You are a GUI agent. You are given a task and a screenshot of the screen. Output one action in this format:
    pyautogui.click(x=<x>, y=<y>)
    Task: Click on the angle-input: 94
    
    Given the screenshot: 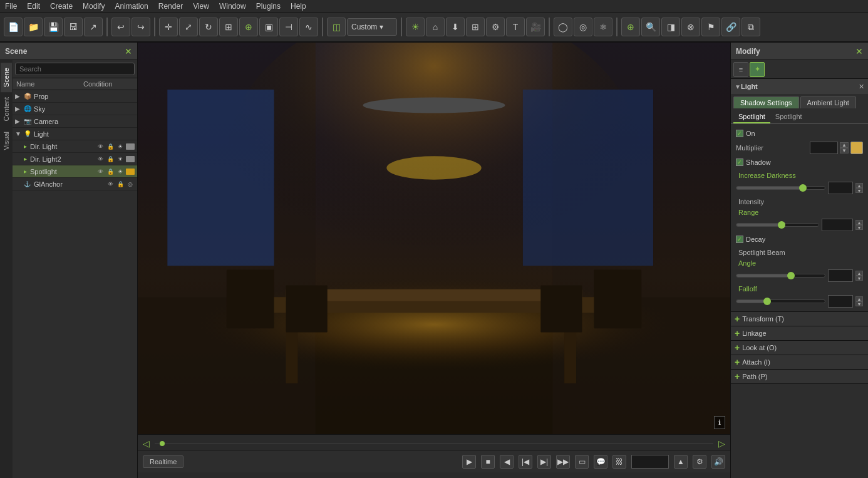 What is the action you would take?
    pyautogui.click(x=840, y=276)
    